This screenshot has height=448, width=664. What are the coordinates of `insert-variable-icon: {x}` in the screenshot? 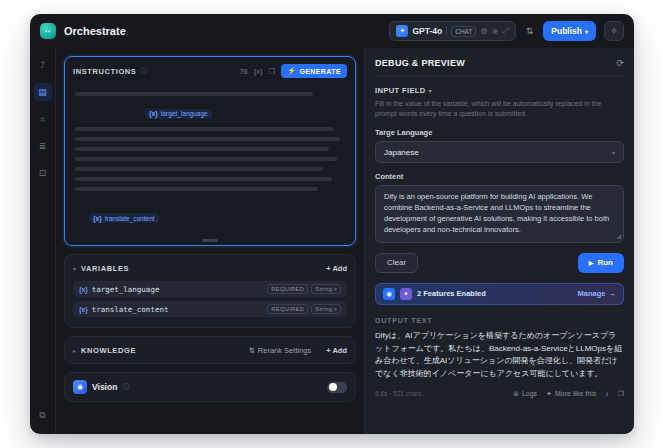 It's located at (258, 72).